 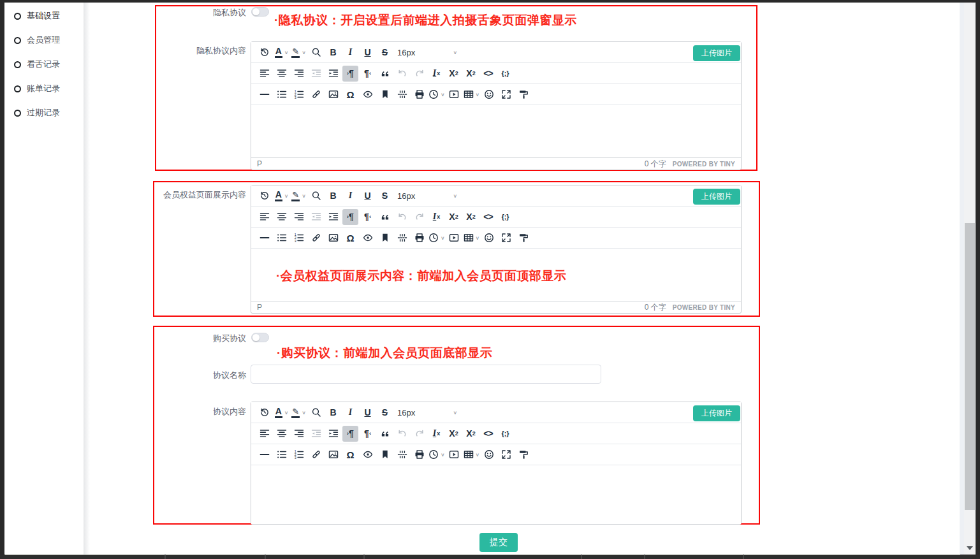 I want to click on privacy-toggle-switch, so click(x=260, y=11).